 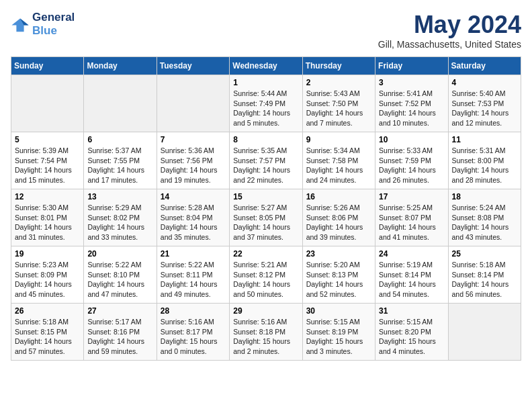 What do you see at coordinates (450, 25) in the screenshot?
I see `calendar-title: May 2024` at bounding box center [450, 25].